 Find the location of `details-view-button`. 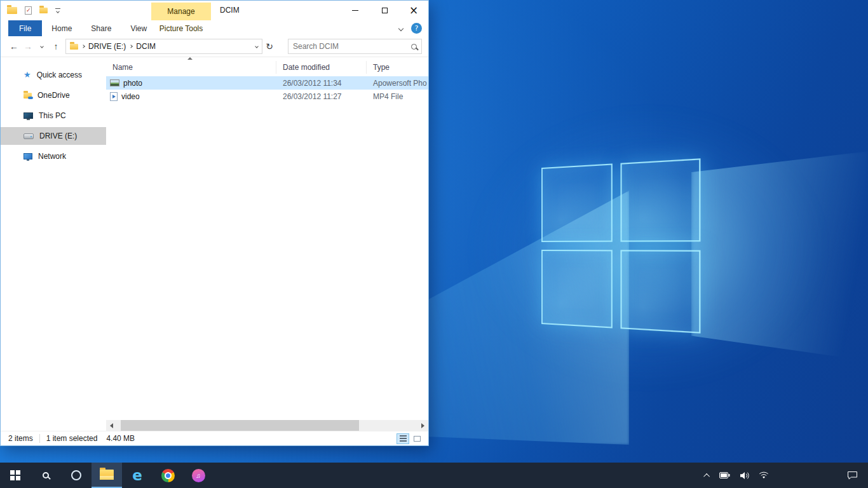

details-view-button is located at coordinates (403, 438).